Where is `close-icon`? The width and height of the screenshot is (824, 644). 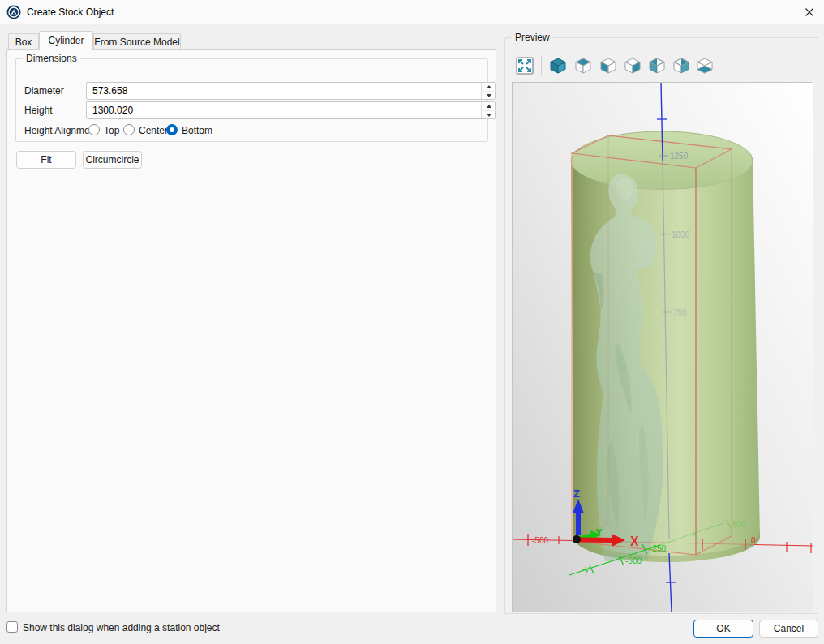
close-icon is located at coordinates (809, 12).